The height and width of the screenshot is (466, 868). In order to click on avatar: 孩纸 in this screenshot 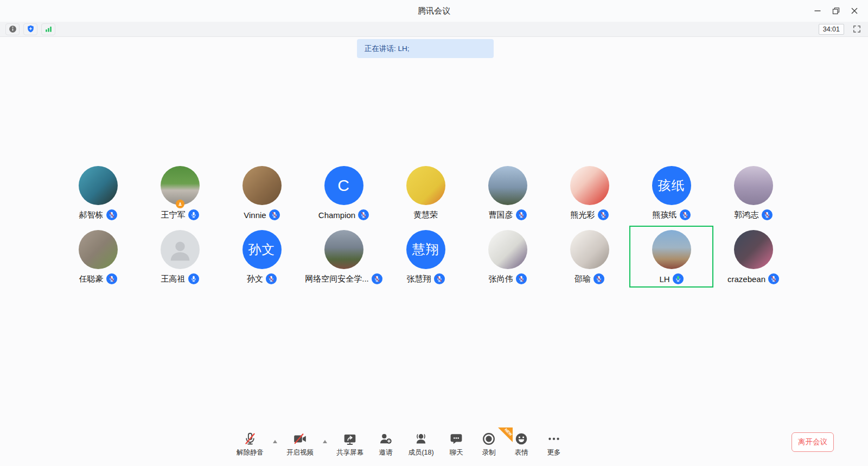, I will do `click(672, 186)`.